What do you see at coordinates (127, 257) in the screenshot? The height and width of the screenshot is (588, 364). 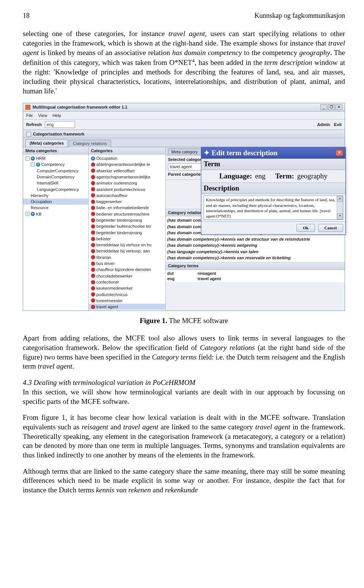 I see `category-item: librarian` at bounding box center [127, 257].